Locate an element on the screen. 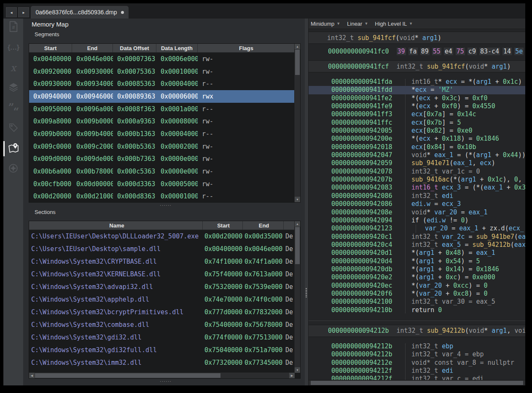 This screenshot has width=532, height=393. code-line: 0000000000942086edi.w = ecx_3 is located at coordinates (417, 204).